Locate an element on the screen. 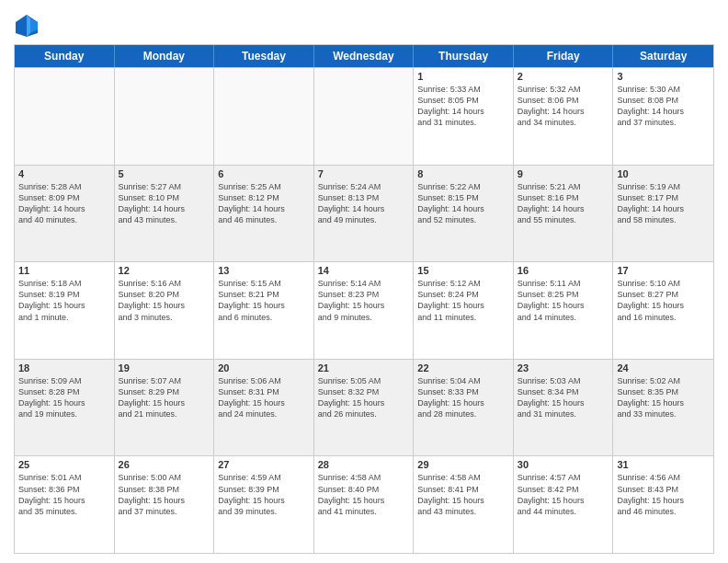 The width and height of the screenshot is (728, 563). day-info: Sunrise: 5:05 AM Sunset: 8:32 PM Dayligh… is located at coordinates (364, 397).